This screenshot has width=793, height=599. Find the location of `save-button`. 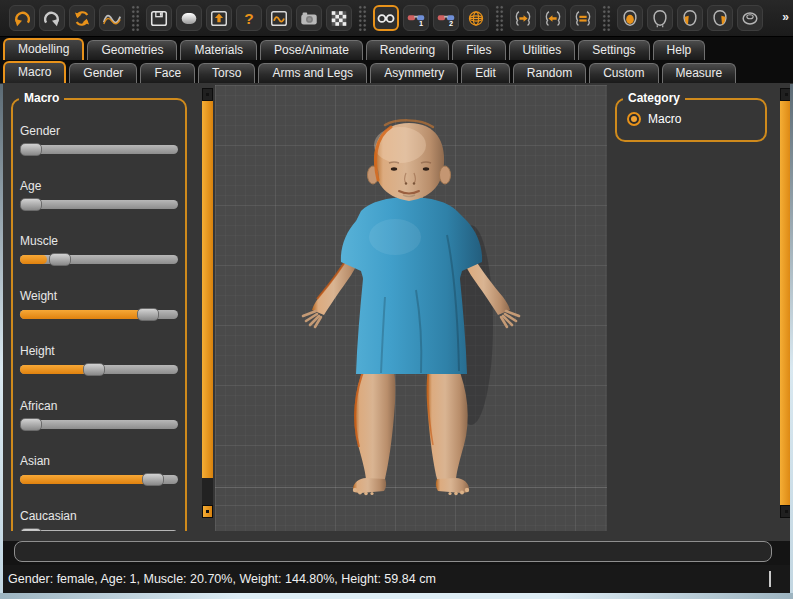

save-button is located at coordinates (159, 18).